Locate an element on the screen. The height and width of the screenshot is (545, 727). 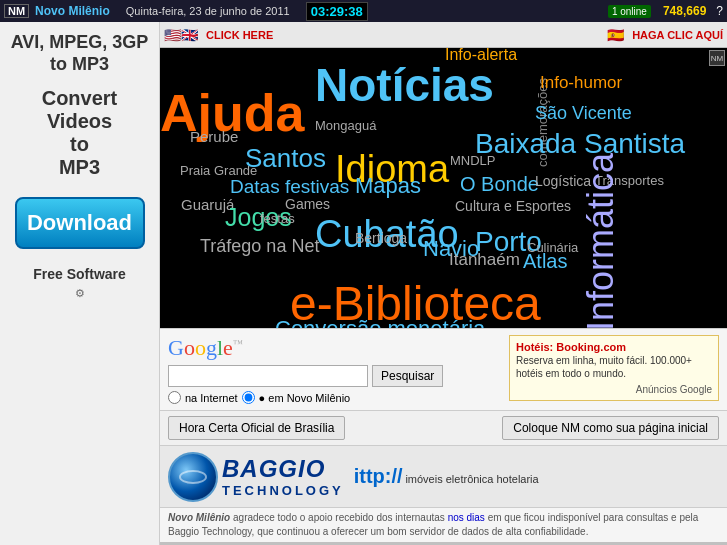
download-button: Download is located at coordinates (80, 223).